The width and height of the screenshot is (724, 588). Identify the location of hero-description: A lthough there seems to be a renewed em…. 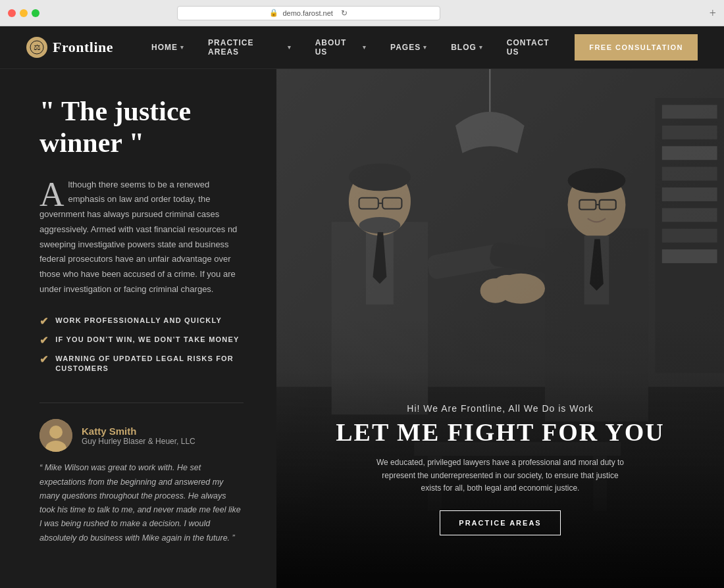
(142, 237).